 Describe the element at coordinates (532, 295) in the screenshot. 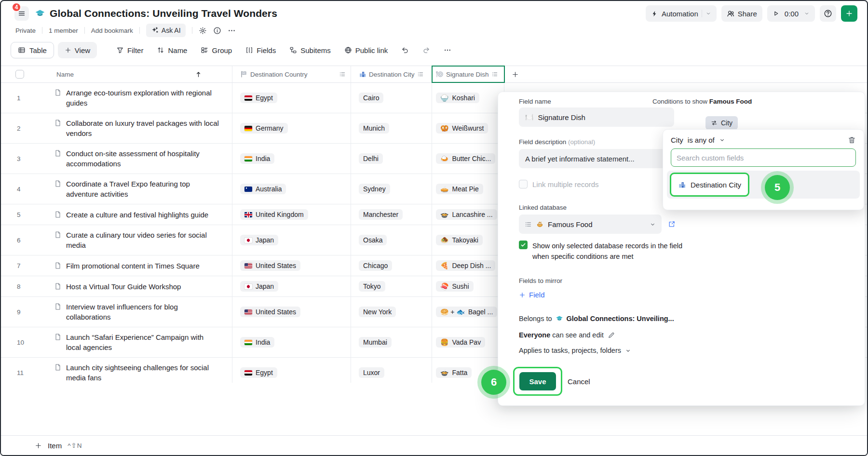

I see `add-mirror-field-button: Field` at that location.